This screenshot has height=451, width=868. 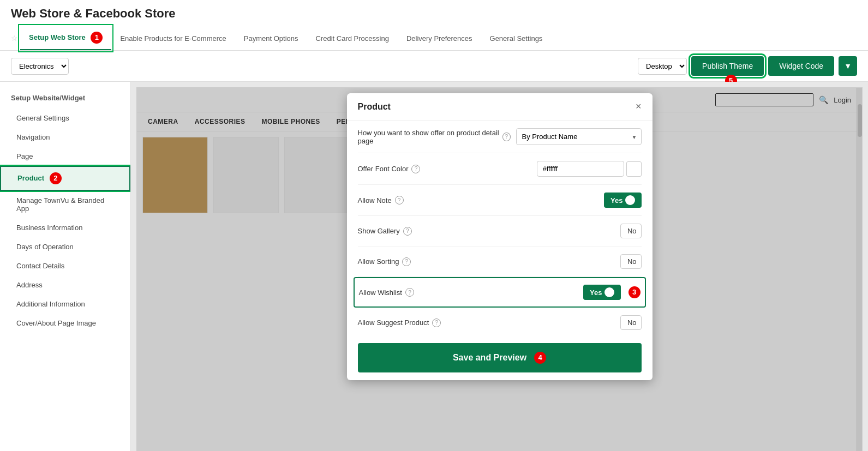 What do you see at coordinates (500, 201) in the screenshot?
I see `modal-row-allow-note: Allow Note ? Yes` at bounding box center [500, 201].